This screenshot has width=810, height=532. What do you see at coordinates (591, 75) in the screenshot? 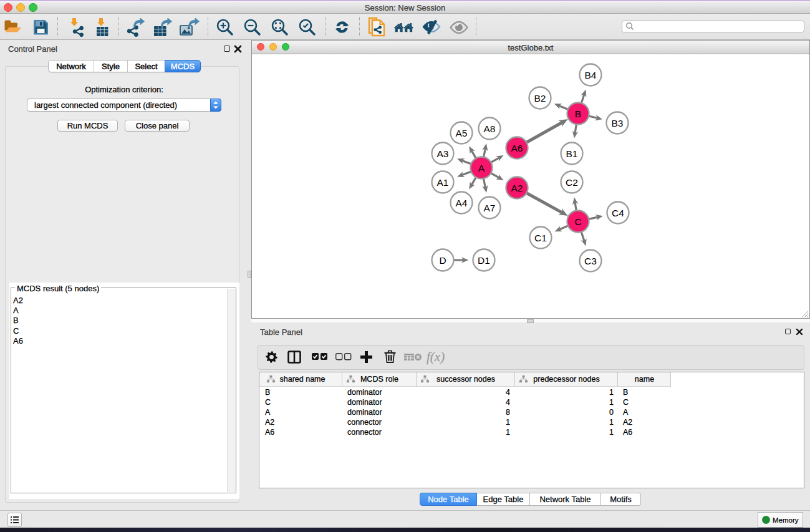
I see `svg-text: B4` at bounding box center [591, 75].